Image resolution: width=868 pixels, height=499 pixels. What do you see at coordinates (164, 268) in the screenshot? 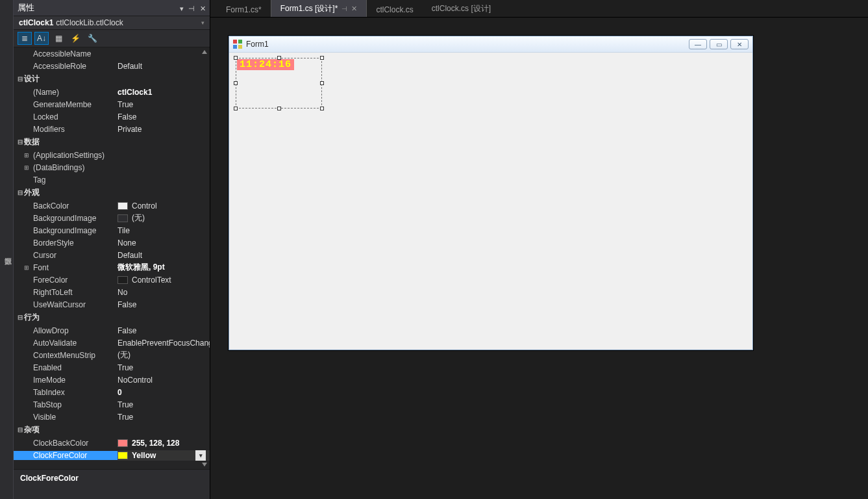
I see `property-value: 微软雅黑, 9pt` at bounding box center [164, 268].